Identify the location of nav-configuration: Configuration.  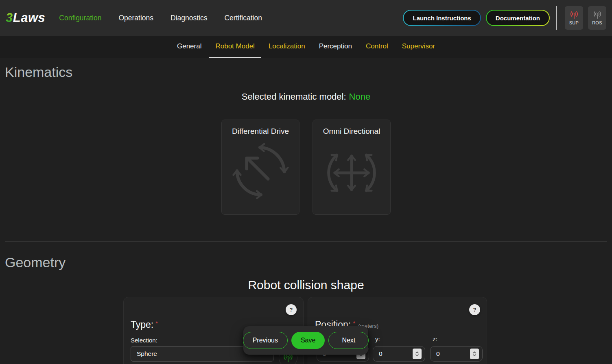
(80, 18).